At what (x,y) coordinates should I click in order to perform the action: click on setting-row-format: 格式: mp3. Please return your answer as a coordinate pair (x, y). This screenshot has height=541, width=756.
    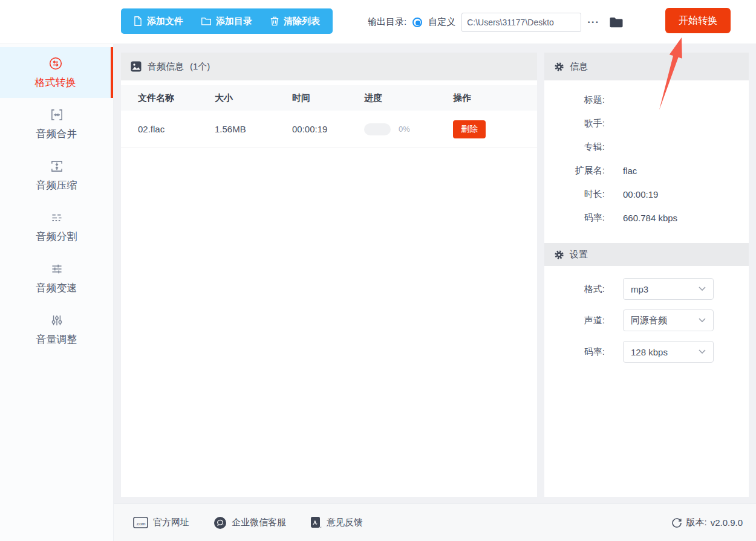
    Looking at the image, I should click on (647, 289).